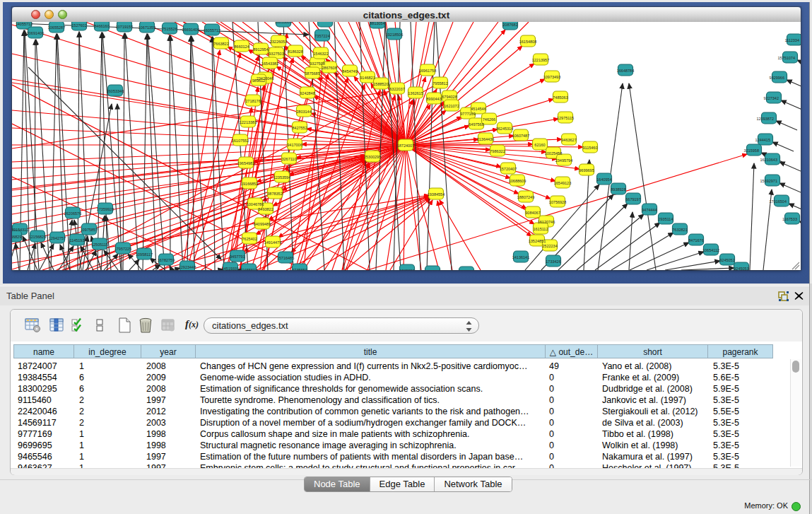  Describe the element at coordinates (123, 249) in the screenshot. I see `svg-text: 17957225` at that location.